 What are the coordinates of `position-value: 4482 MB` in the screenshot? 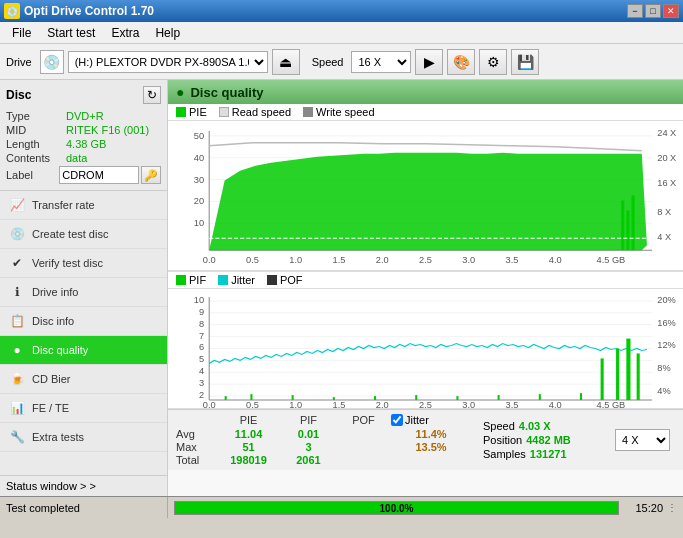 It's located at (548, 440).